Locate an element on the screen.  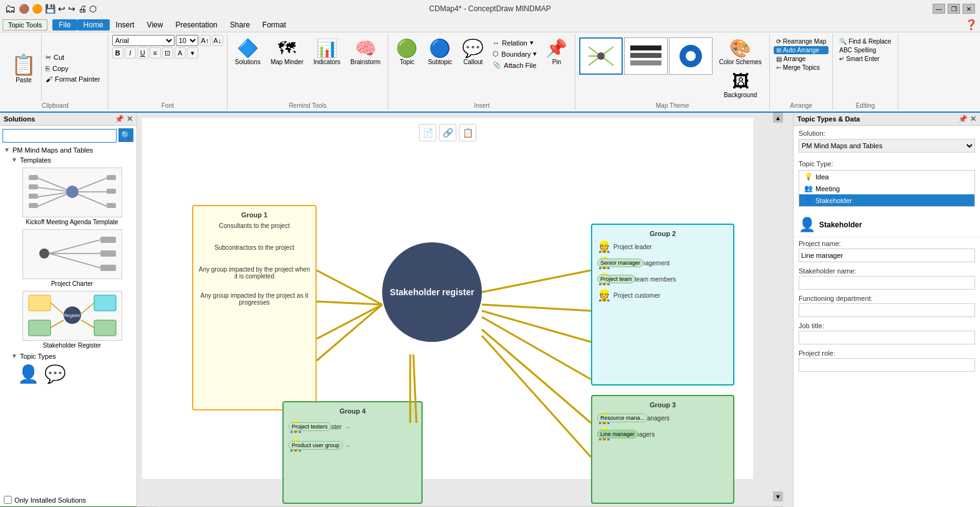
spelling-button: ABC Spelling is located at coordinates (865, 50).